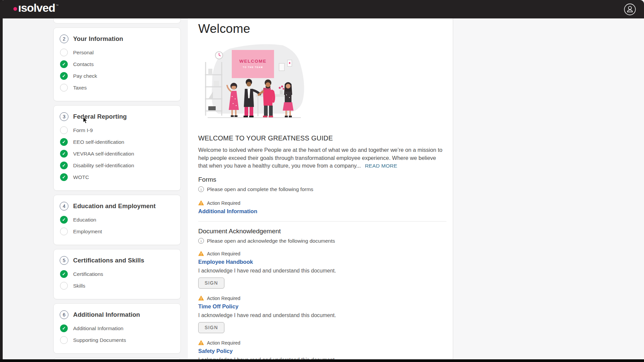 The height and width of the screenshot is (362, 644). I want to click on logo-dot-icon, so click(15, 9).